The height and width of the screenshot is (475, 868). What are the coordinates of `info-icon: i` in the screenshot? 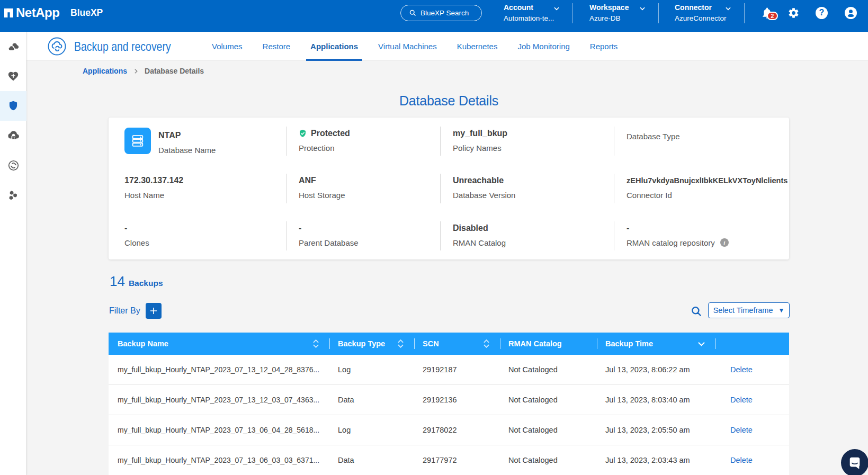 It's located at (724, 243).